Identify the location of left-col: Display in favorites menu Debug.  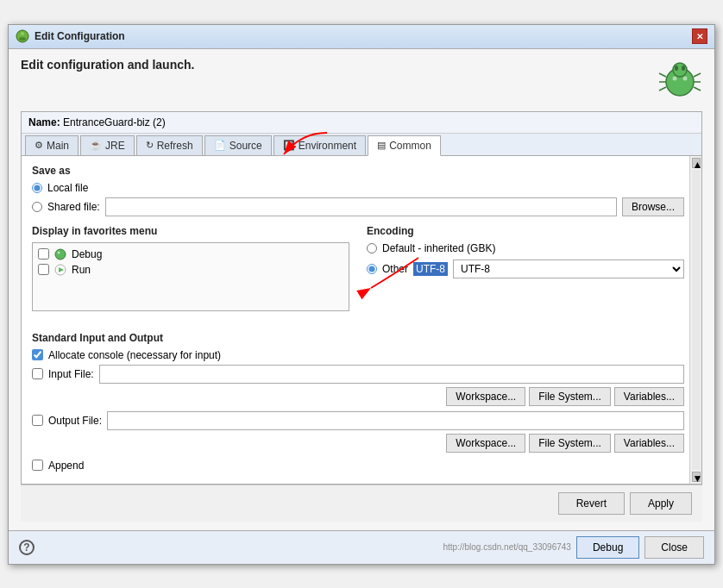
(191, 272).